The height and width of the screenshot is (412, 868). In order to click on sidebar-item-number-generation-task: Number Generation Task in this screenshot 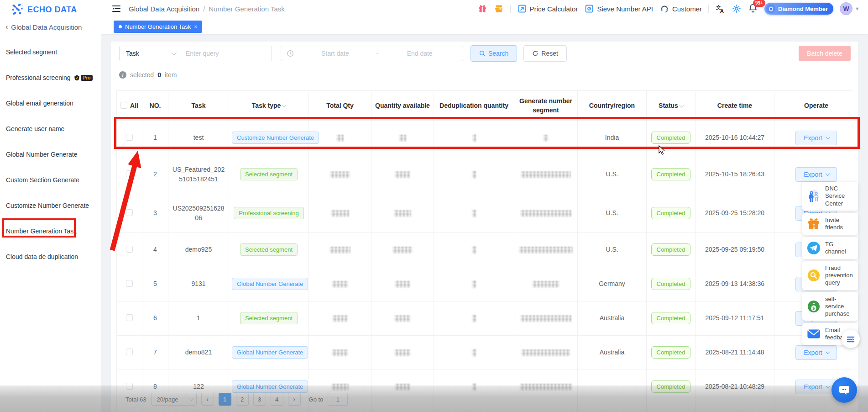, I will do `click(50, 231)`.